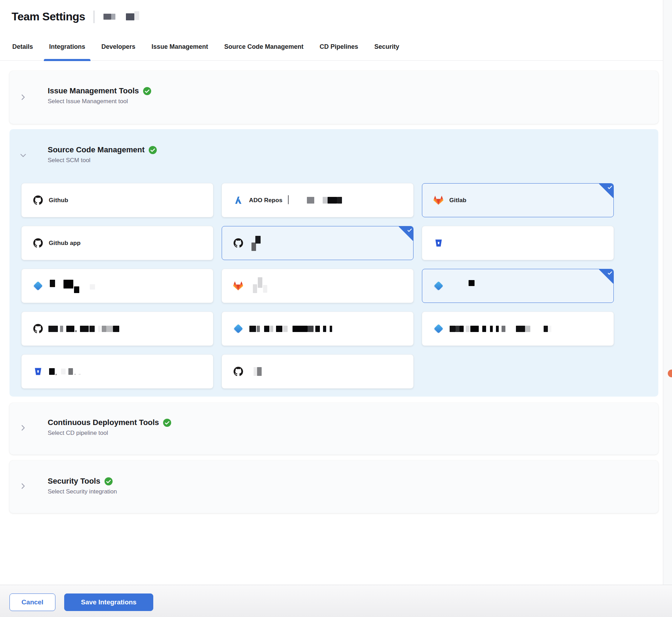 This screenshot has height=617, width=672. What do you see at coordinates (387, 47) in the screenshot?
I see `tab-security: Security` at bounding box center [387, 47].